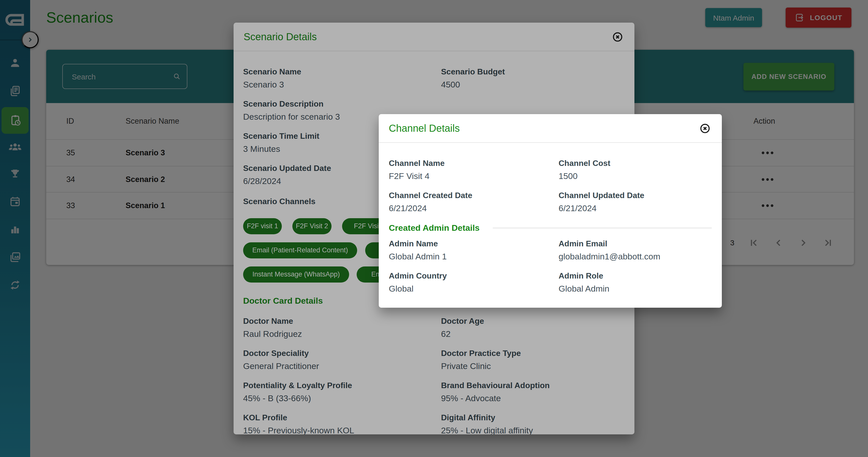 This screenshot has height=457, width=868. I want to click on admin-email-field: Admin Email globaladmin1@abbott.com, so click(635, 256).